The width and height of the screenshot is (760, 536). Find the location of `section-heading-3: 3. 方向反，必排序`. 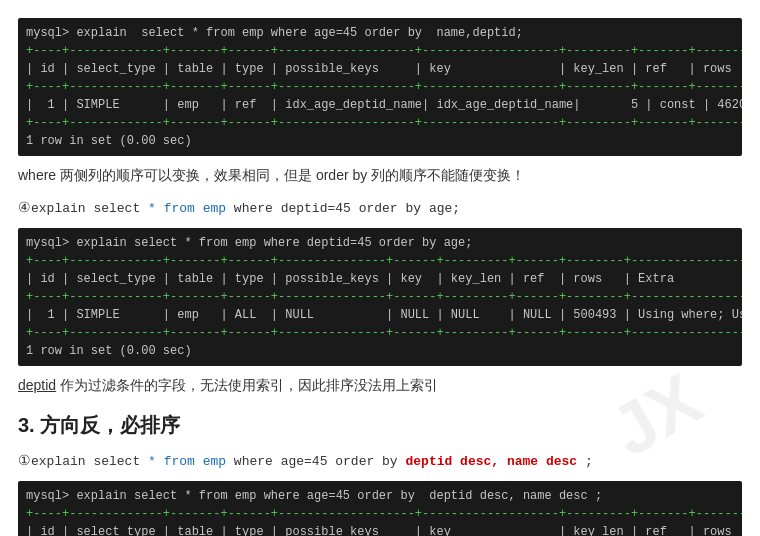

section-heading-3: 3. 方向反，必排序 is located at coordinates (380, 426).